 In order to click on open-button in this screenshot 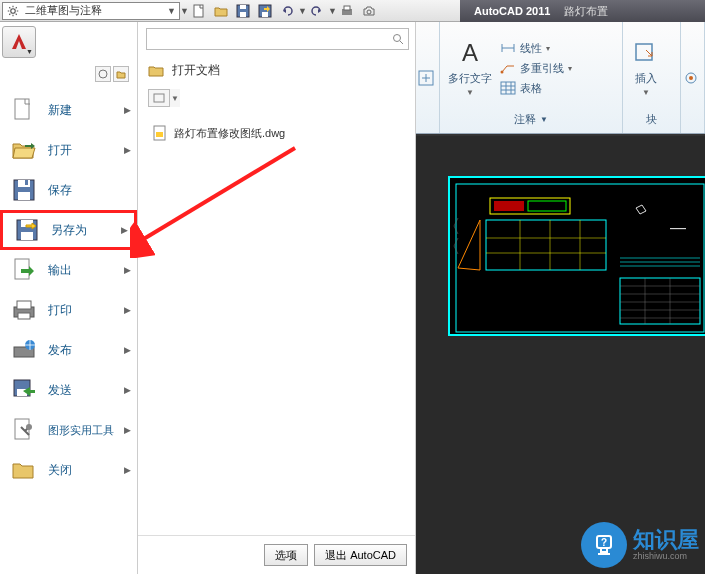, I will do `click(221, 11)`.